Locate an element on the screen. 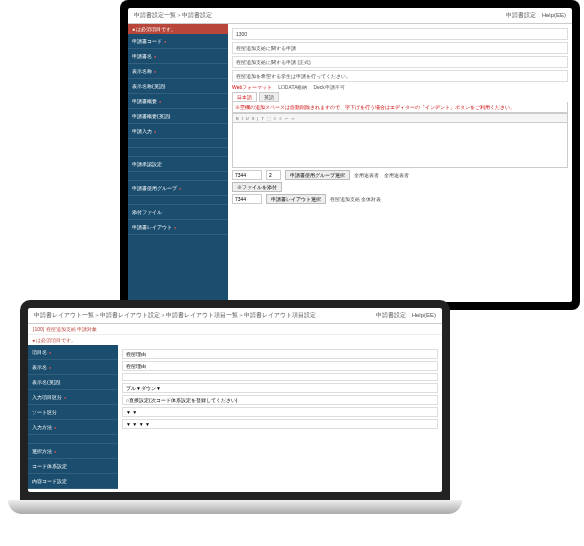  sidebar-item: 申請承認設定 is located at coordinates (178, 164).